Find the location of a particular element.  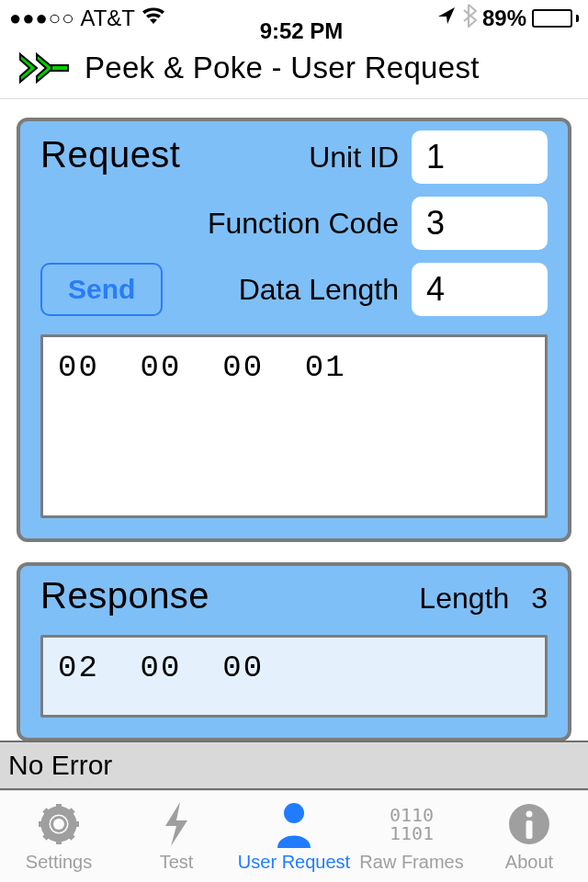

tab-raw-frames: 01101101 Raw Frames is located at coordinates (412, 836).